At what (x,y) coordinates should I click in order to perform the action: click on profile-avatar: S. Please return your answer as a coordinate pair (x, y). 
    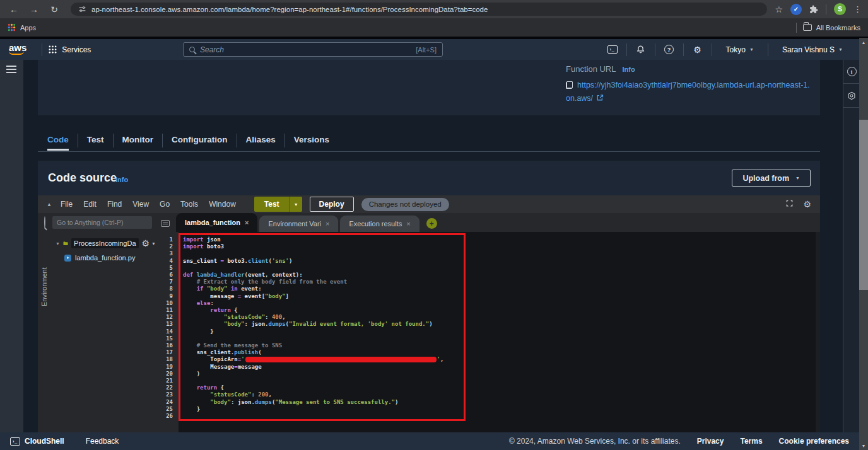
    Looking at the image, I should click on (840, 9).